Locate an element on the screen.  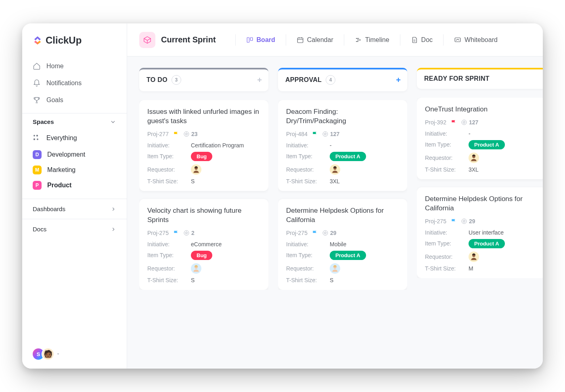
brand-logo: ClickUp is located at coordinates (74, 45).